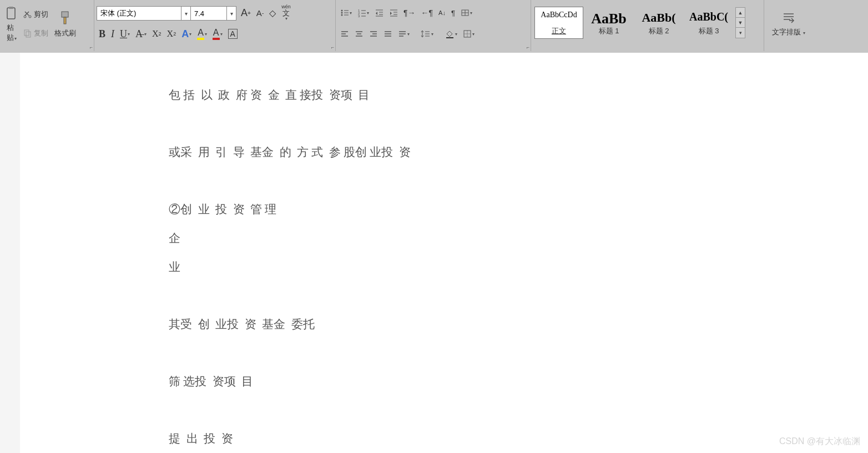 The height and width of the screenshot is (453, 868). Describe the element at coordinates (123, 34) in the screenshot. I see `underline-icon: U` at that location.